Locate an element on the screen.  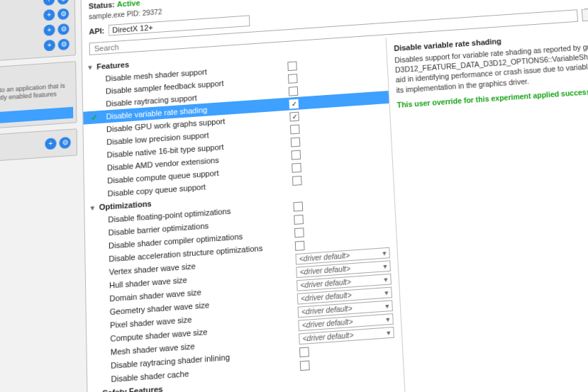
tree-group-label: Optimizations is located at coordinates (126, 206).